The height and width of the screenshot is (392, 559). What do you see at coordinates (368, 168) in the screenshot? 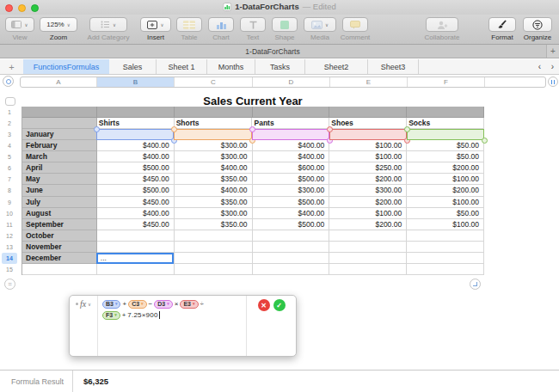
I see `table-cell: $250.00` at bounding box center [368, 168].